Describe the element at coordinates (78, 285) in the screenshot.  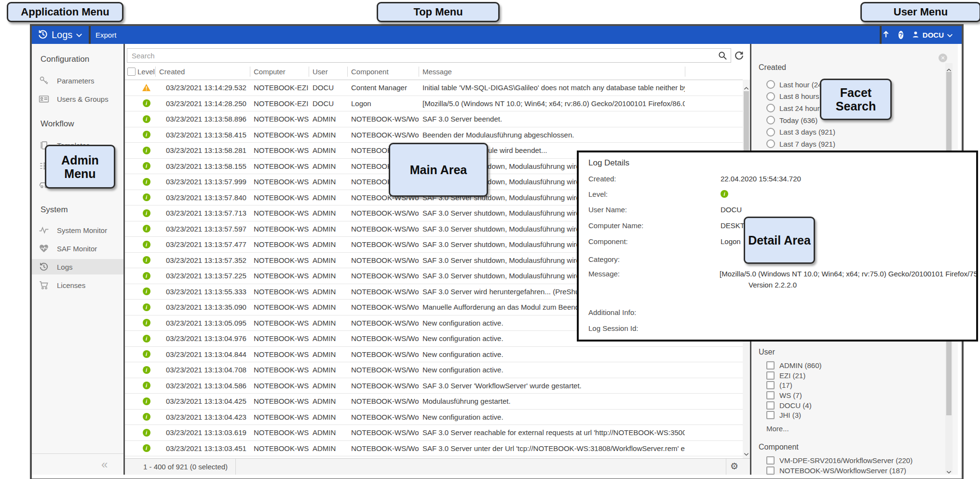
I see `sidebar-item-licenses: Licenses` at that location.